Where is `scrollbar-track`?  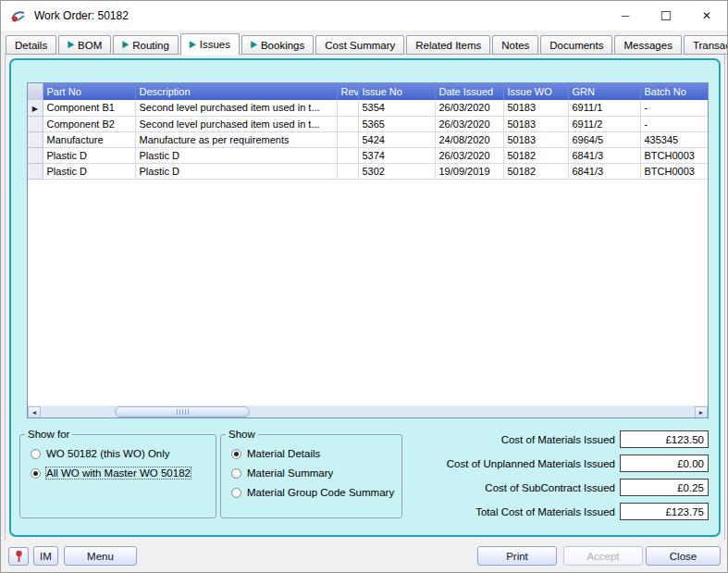
scrollbar-track is located at coordinates (368, 412).